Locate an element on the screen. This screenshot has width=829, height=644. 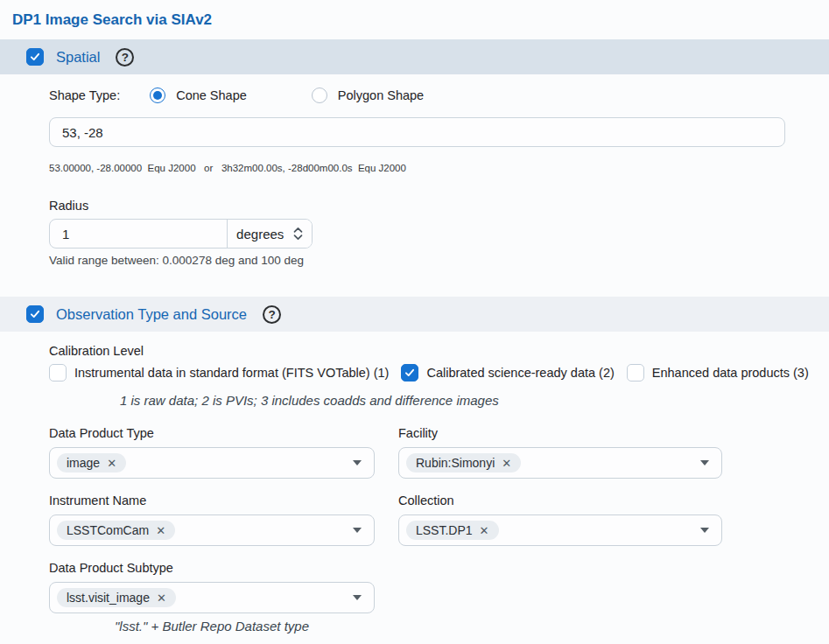
spatial-help-icon: ? is located at coordinates (124, 58).